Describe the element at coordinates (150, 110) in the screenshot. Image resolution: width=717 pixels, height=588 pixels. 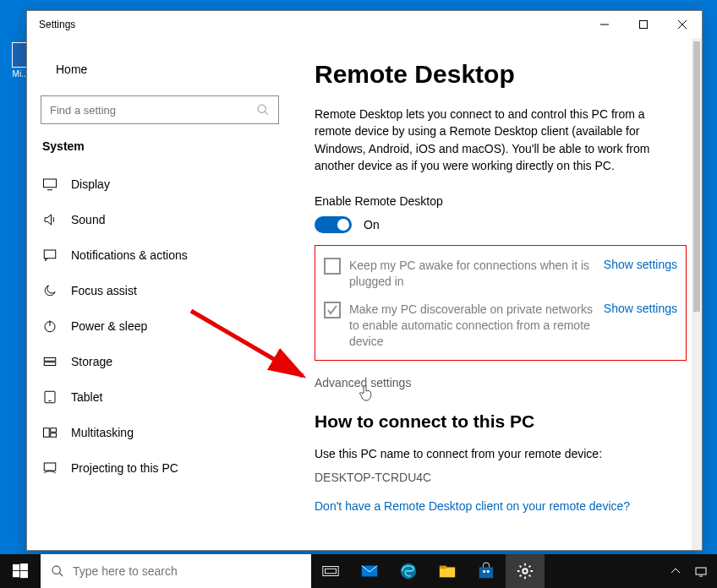
I see `search-input` at that location.